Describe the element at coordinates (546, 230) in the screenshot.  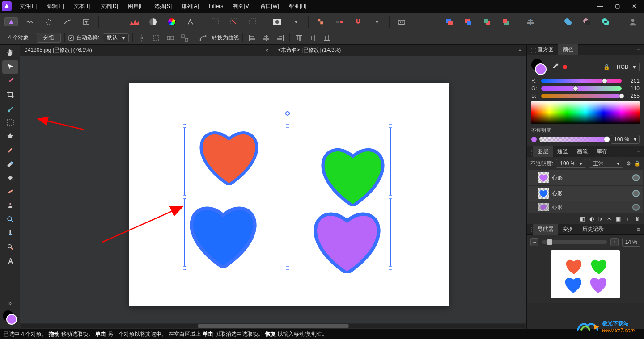
I see `tab-navigator: 导航器` at that location.